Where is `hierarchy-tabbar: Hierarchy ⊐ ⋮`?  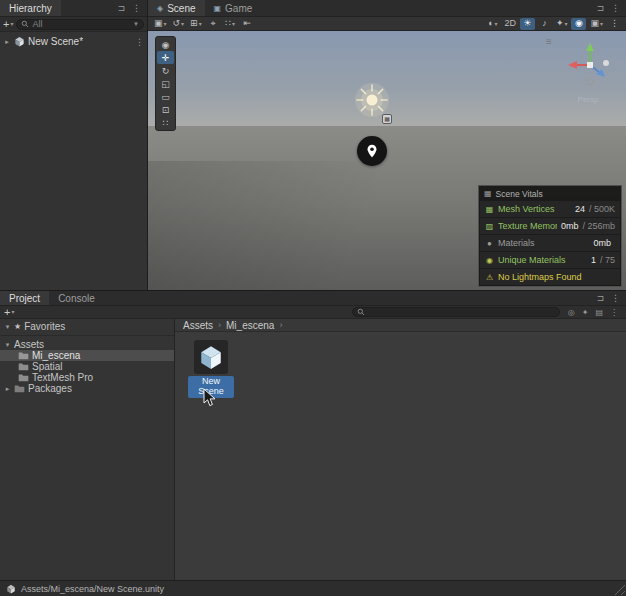
hierarchy-tabbar: Hierarchy ⊐ ⋮ is located at coordinates (74, 8).